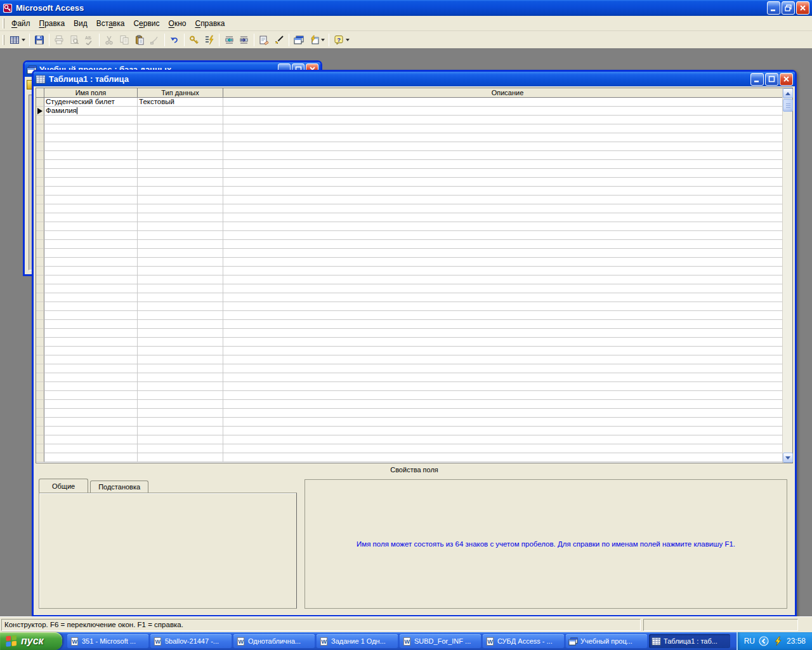  I want to click on menu-help: Справка, so click(209, 23).